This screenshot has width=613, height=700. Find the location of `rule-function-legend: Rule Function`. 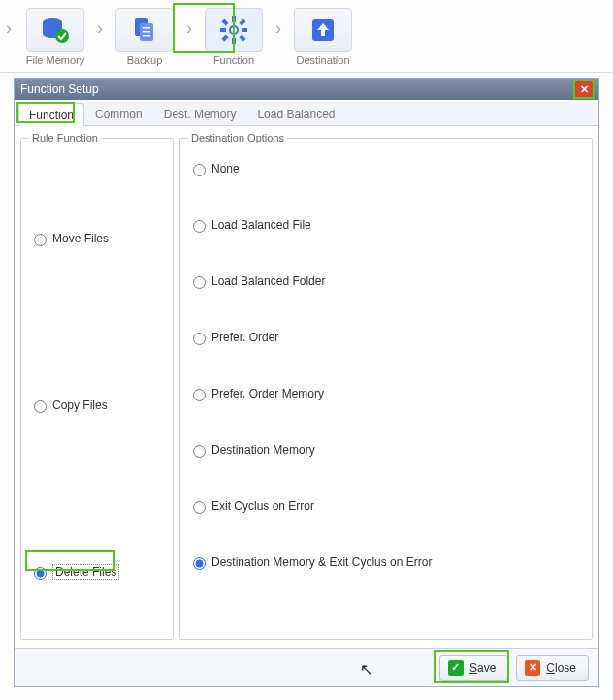

rule-function-legend: Rule Function is located at coordinates (65, 138).